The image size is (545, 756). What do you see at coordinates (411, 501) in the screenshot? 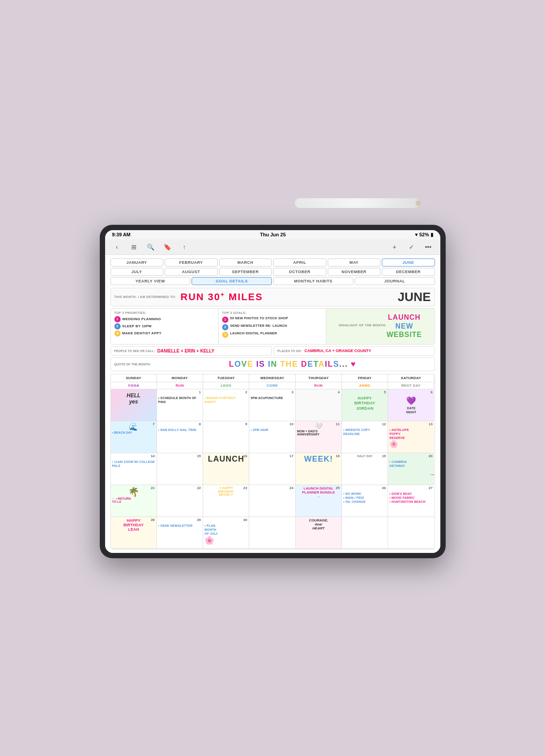
I see `cal-cell-27: 27• DOM'S BDAY• MOOD FABRIC• HUNTINGTON …` at bounding box center [411, 501].